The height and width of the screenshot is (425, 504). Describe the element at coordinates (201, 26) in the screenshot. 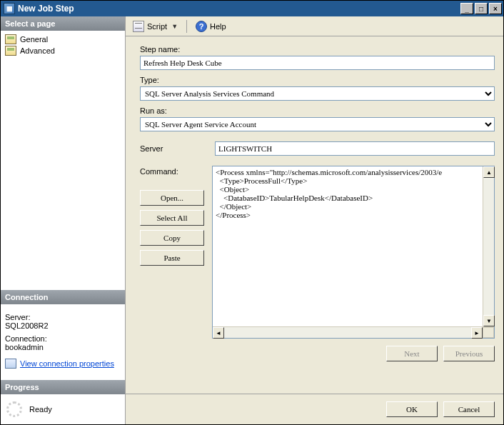

I see `help-icon: ?` at that location.